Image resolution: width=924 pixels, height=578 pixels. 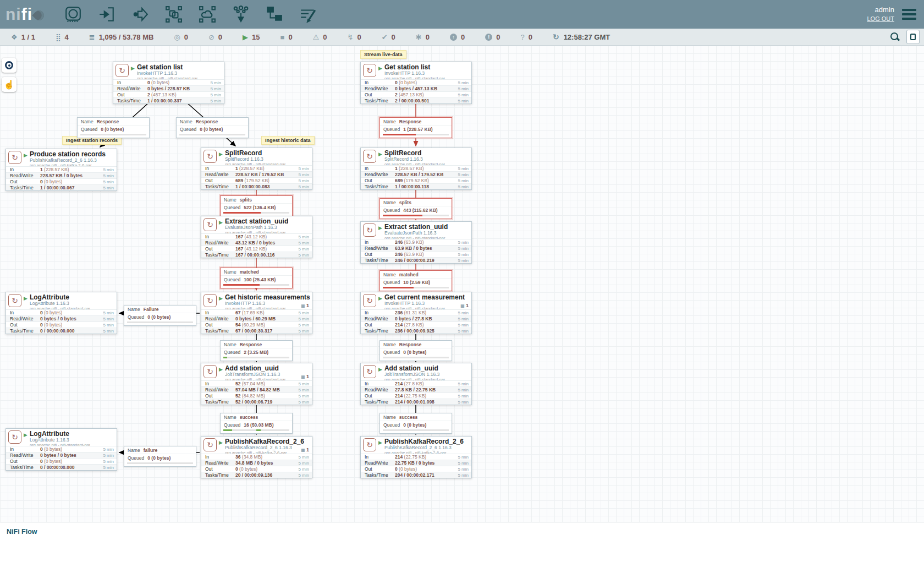 What do you see at coordinates (256, 462) in the screenshot?
I see `stat-row: Read/Write34.8 MB / 0 bytes5 min` at bounding box center [256, 462].